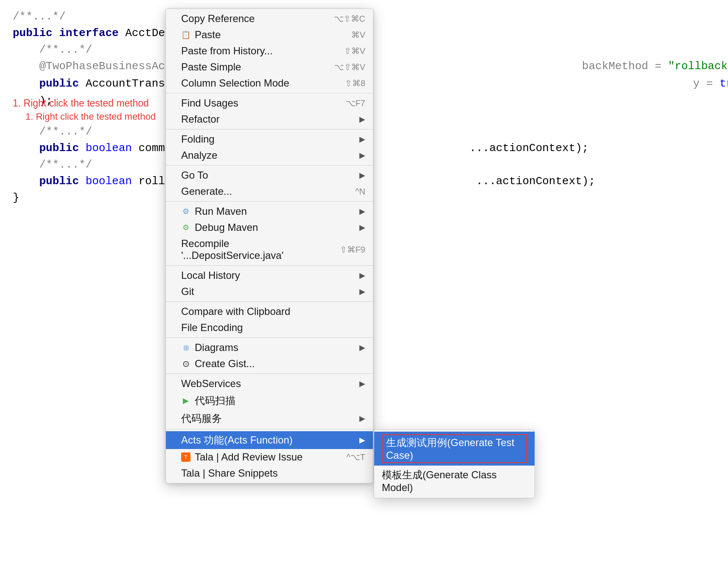 Image resolution: width=728 pixels, height=584 pixels. I want to click on webservices-label: WebServices, so click(211, 384).